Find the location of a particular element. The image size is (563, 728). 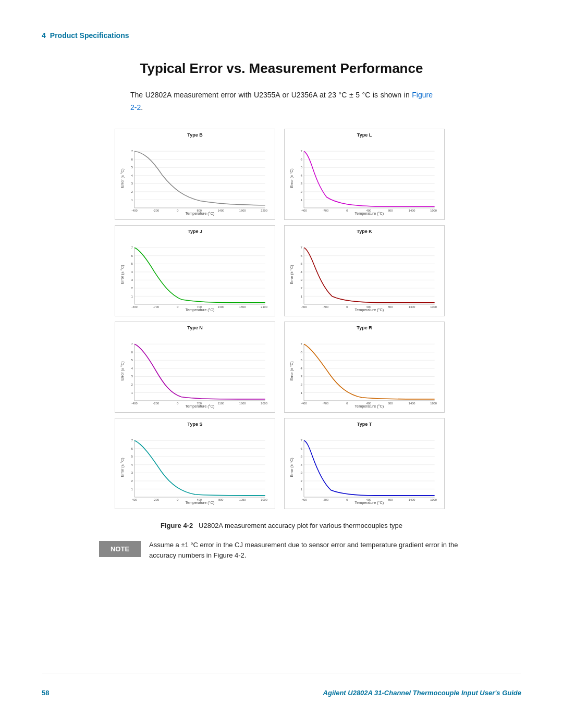

chart-typeS-title: Type S is located at coordinates (195, 424).